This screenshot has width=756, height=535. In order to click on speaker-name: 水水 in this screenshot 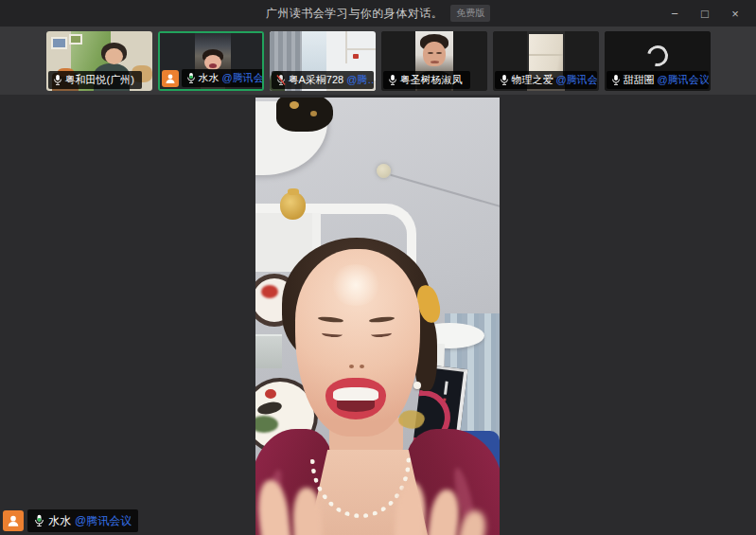, I will do `click(60, 521)`.